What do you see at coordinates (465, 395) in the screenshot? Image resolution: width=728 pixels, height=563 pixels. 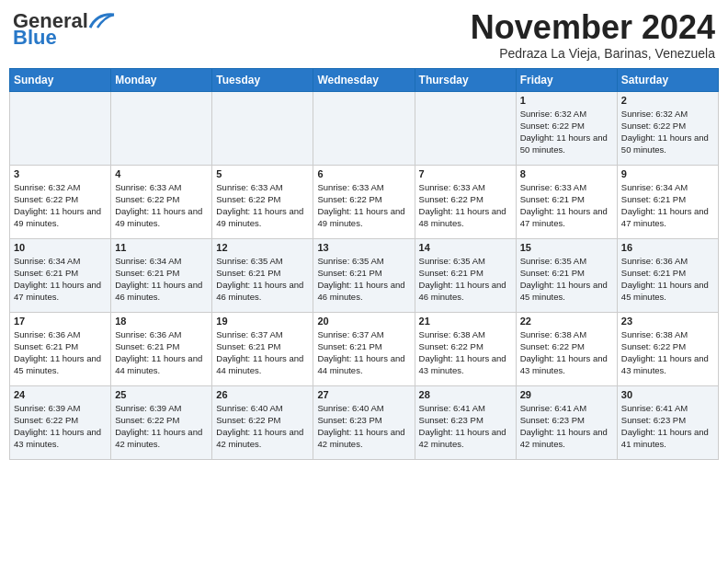 I see `day-number: 28` at bounding box center [465, 395].